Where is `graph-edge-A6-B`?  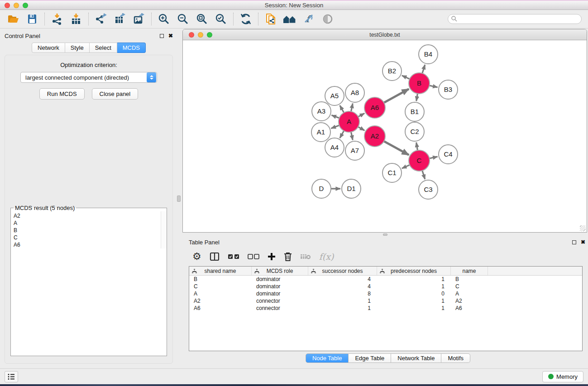
graph-edge-A6-B is located at coordinates (396, 96).